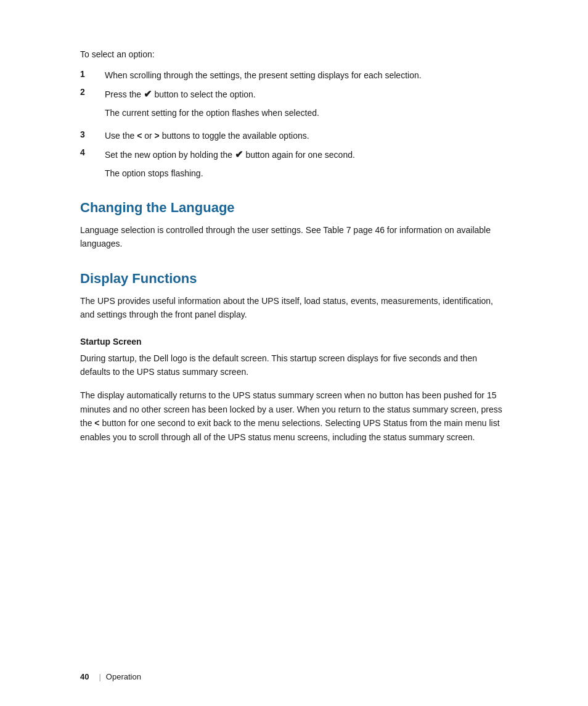  Describe the element at coordinates (235, 136) in the screenshot. I see `step-3-suffix: buttons to toggle the available options.` at that location.